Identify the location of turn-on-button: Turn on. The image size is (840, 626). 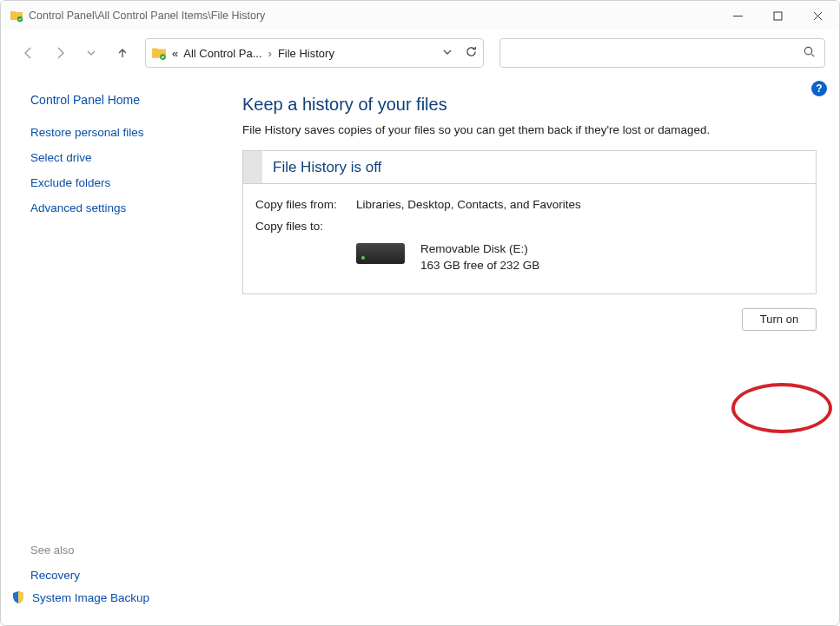
(779, 320).